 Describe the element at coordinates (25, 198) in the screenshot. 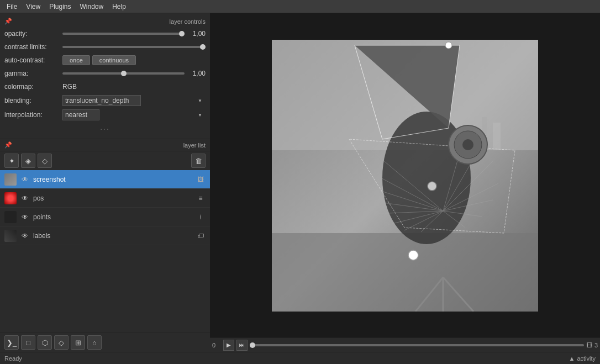

I see `layer-eye-pos: 👁` at that location.